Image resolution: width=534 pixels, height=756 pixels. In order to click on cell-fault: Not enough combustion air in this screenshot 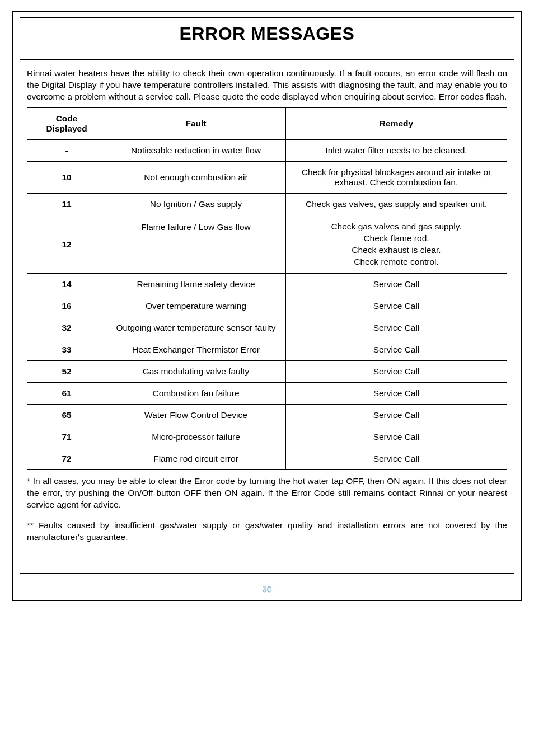, I will do `click(196, 177)`.